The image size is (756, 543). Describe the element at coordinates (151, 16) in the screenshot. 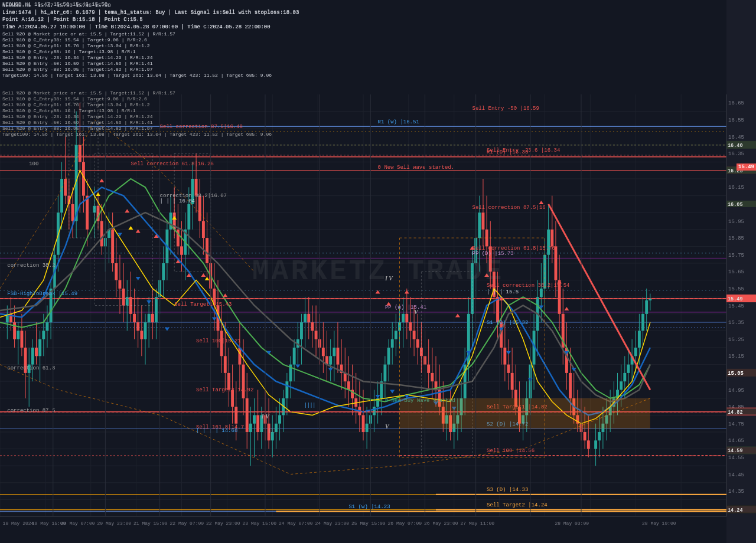

I see `top-info-panel: NEOUSD.H1 15.47 15.50 15.46 15.50 Line:1…` at that location.